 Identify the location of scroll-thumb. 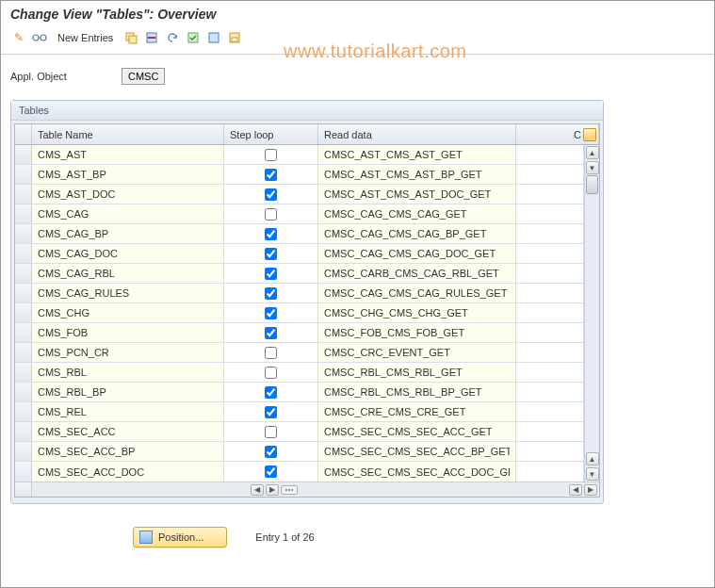
(592, 185).